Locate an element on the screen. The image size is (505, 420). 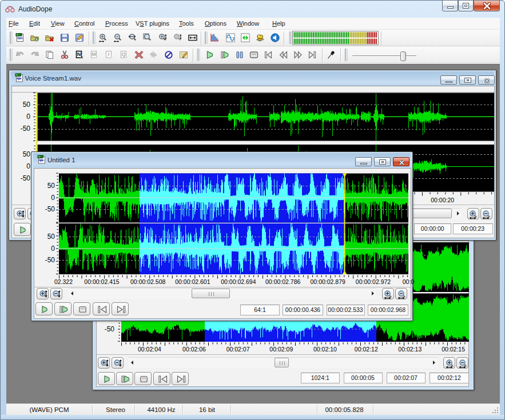
svg-text: I is located at coordinates (109, 54).